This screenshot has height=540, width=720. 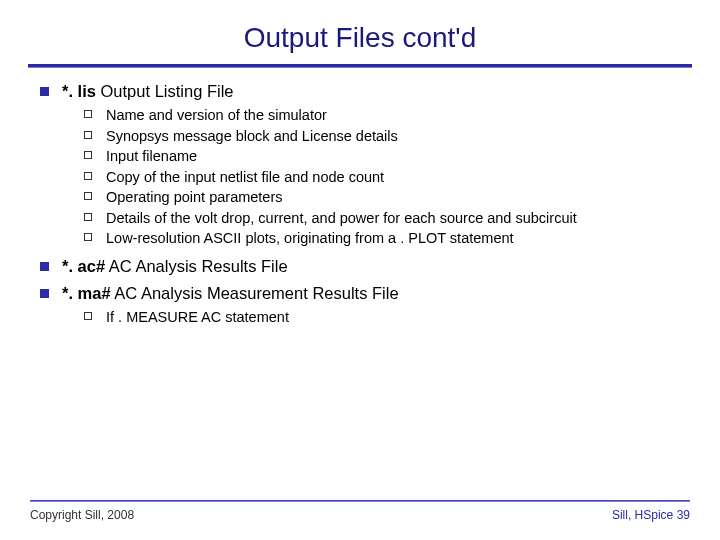 What do you see at coordinates (651, 515) in the screenshot?
I see `footer-right: Sill, HSpice 39` at bounding box center [651, 515].